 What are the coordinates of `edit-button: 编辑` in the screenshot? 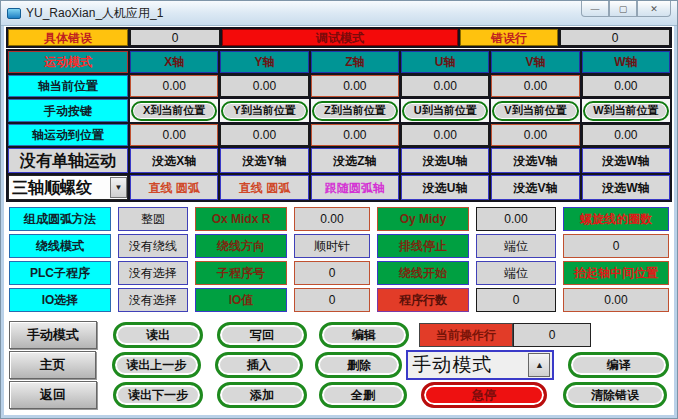 It's located at (364, 335).